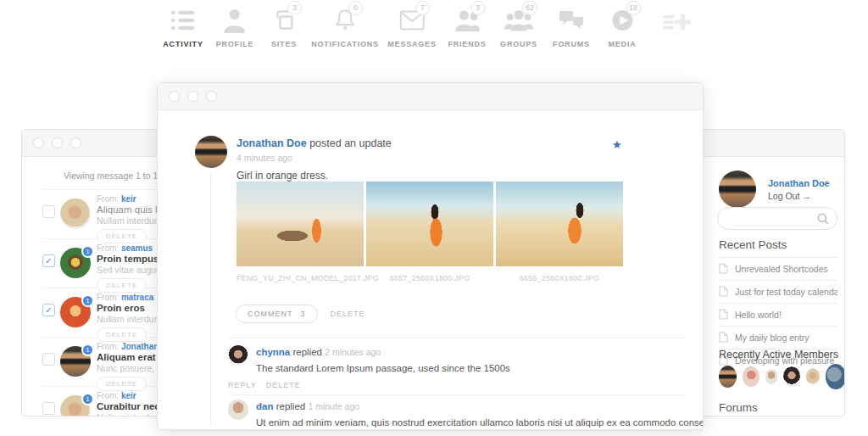 The image size is (868, 436). What do you see at coordinates (571, 20) in the screenshot?
I see `forums-icon` at bounding box center [571, 20].